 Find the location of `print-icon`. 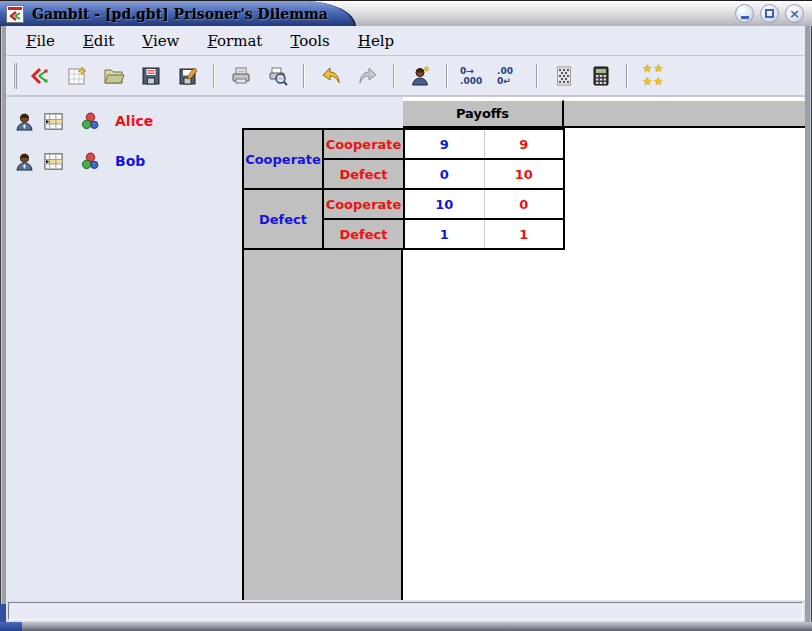

print-icon is located at coordinates (240, 76).